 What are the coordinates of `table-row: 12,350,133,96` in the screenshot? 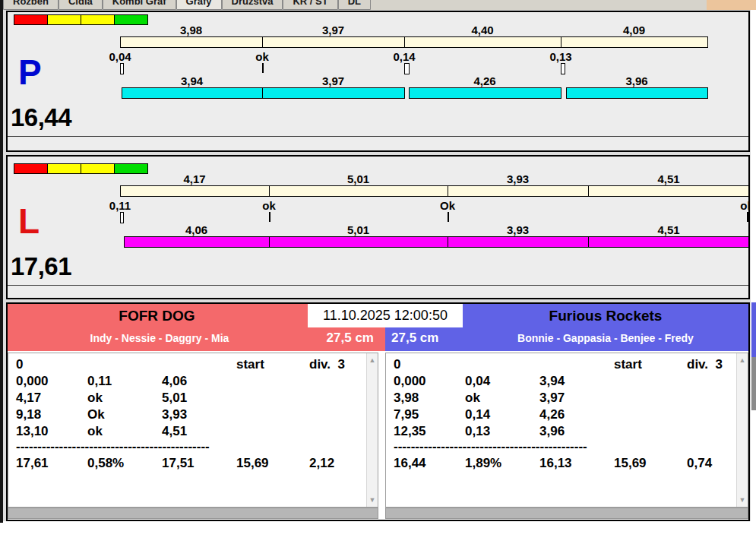 It's located at (567, 432).